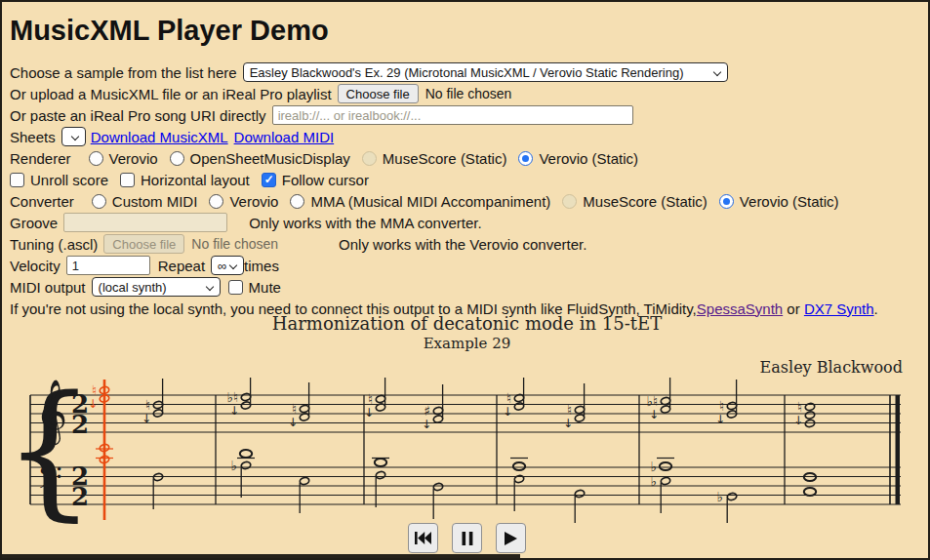 The width and height of the screenshot is (930, 560). What do you see at coordinates (182, 265) in the screenshot?
I see `repeat-label: Repeat` at bounding box center [182, 265].